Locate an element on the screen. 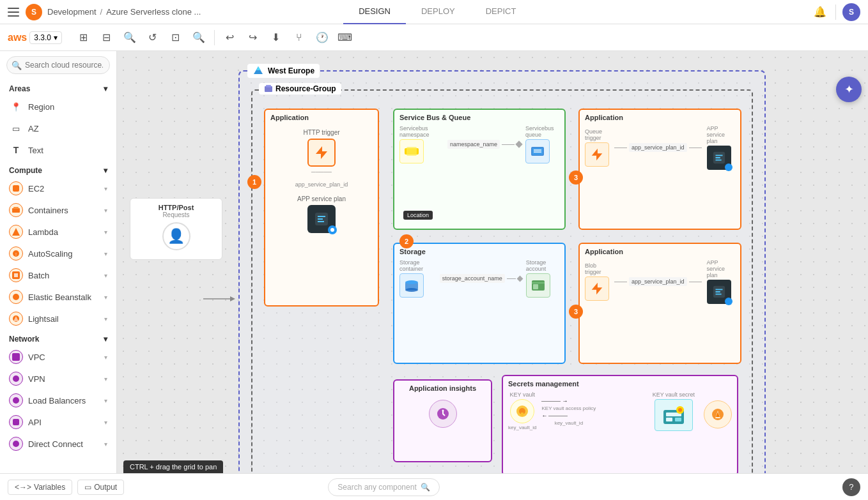  menu-icon is located at coordinates (14, 12).